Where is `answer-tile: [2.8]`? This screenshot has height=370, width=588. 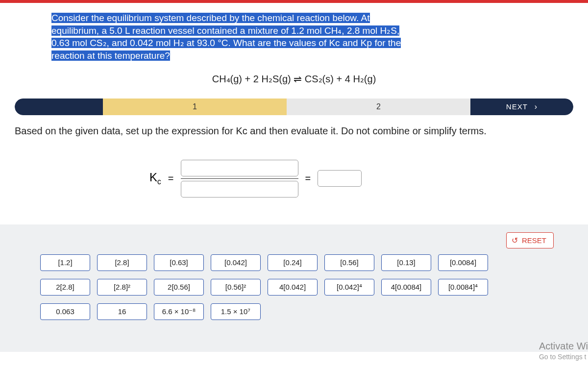
answer-tile: [2.8] is located at coordinates (122, 263).